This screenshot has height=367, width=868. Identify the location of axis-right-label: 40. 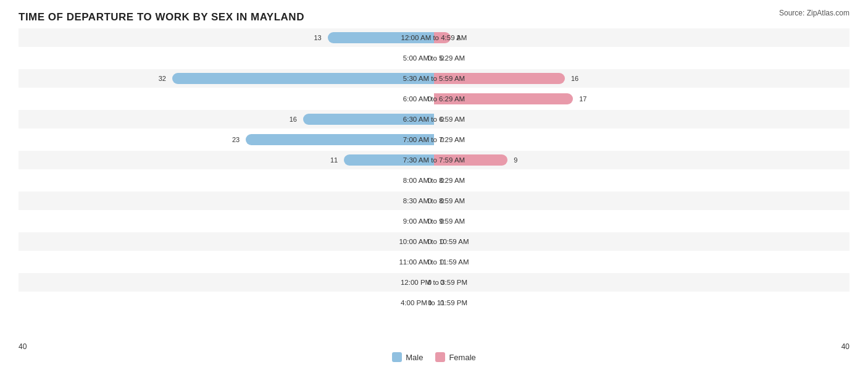
(846, 347).